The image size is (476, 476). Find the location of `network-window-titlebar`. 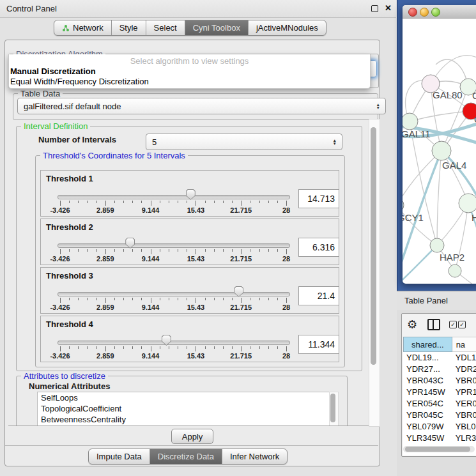

network-window-titlebar is located at coordinates (440, 12).